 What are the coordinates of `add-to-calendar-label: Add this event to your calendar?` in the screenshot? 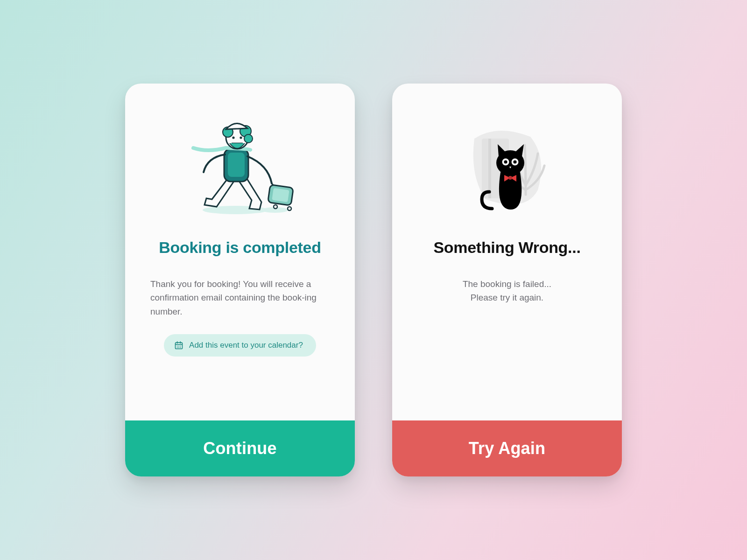 It's located at (246, 345).